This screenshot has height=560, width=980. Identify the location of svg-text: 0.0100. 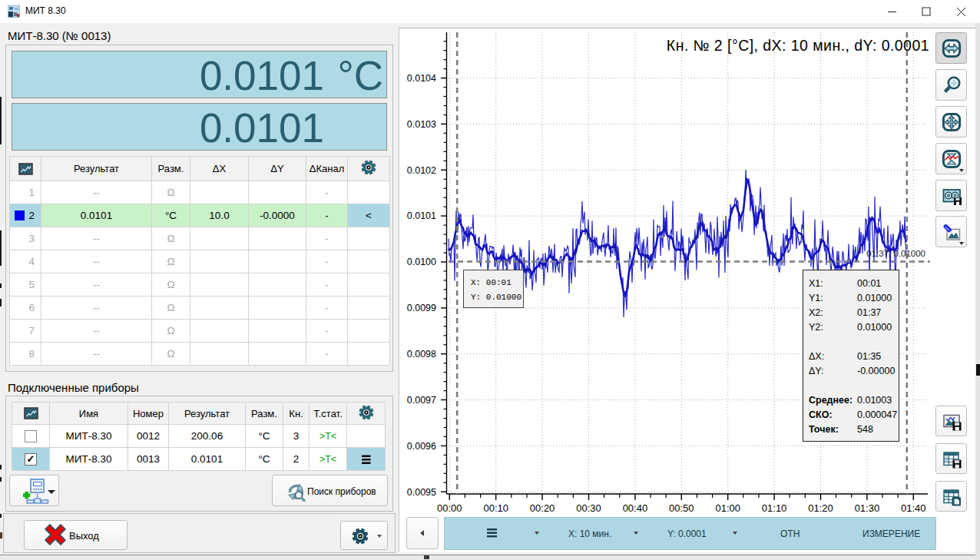
(422, 262).